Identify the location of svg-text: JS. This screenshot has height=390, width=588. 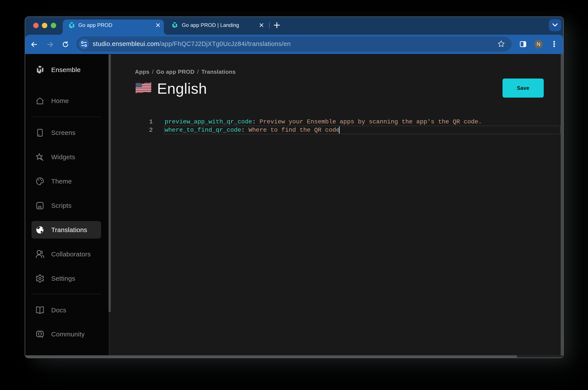
(40, 207).